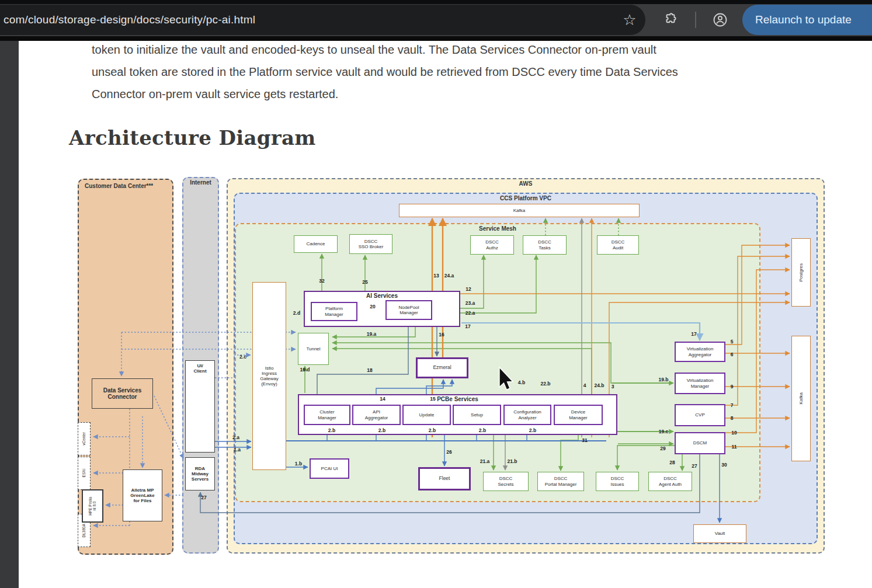  I want to click on paragraph-line: token to initialize the vault and encode…, so click(465, 50).